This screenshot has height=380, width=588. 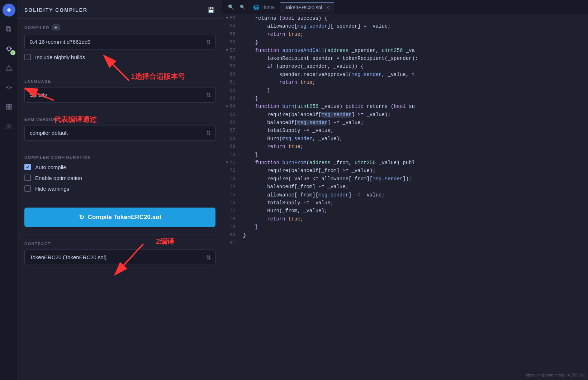 I want to click on line-number: 58, so click(x=231, y=58).